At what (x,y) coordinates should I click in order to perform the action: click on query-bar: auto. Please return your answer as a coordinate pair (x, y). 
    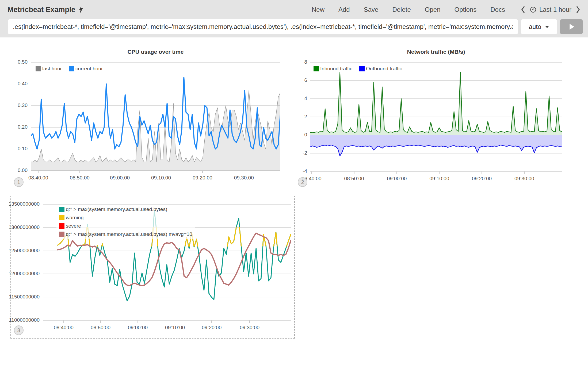
    Looking at the image, I should click on (294, 26).